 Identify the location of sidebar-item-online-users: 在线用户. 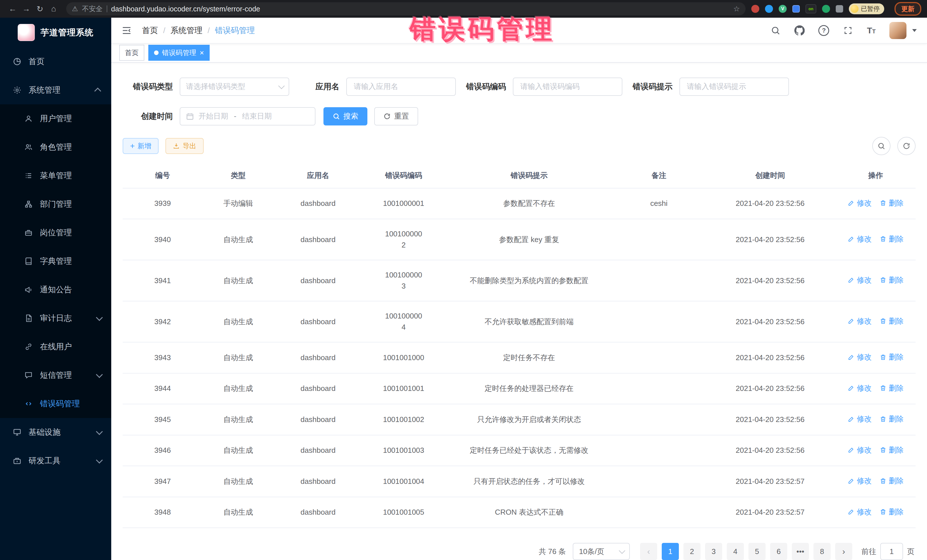
(56, 347).